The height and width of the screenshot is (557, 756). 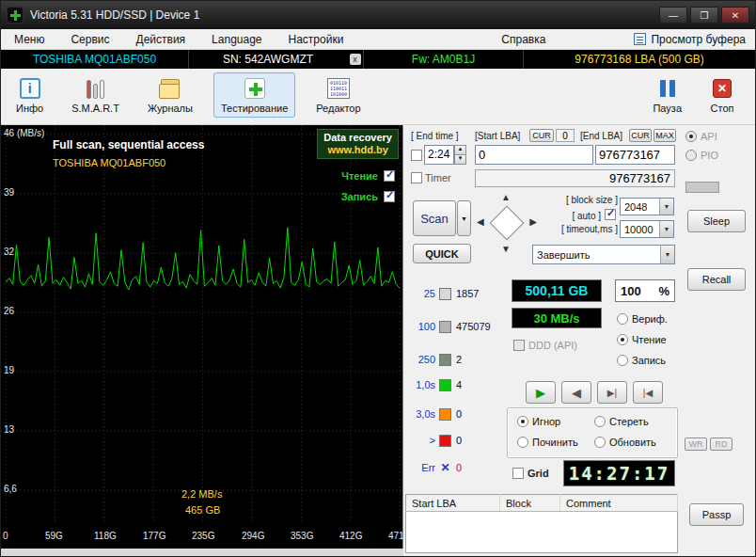 What do you see at coordinates (542, 135) in the screenshot?
I see `start-lba-cur-button: CUR` at bounding box center [542, 135].